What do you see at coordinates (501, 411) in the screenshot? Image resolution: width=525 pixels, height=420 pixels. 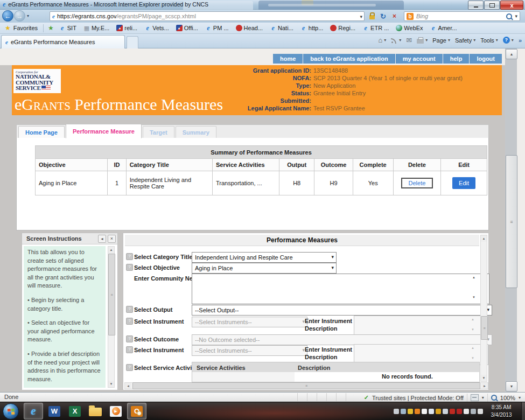 I see `taskbar-clock: 8:35 AM 3/4/2013` at bounding box center [501, 411].